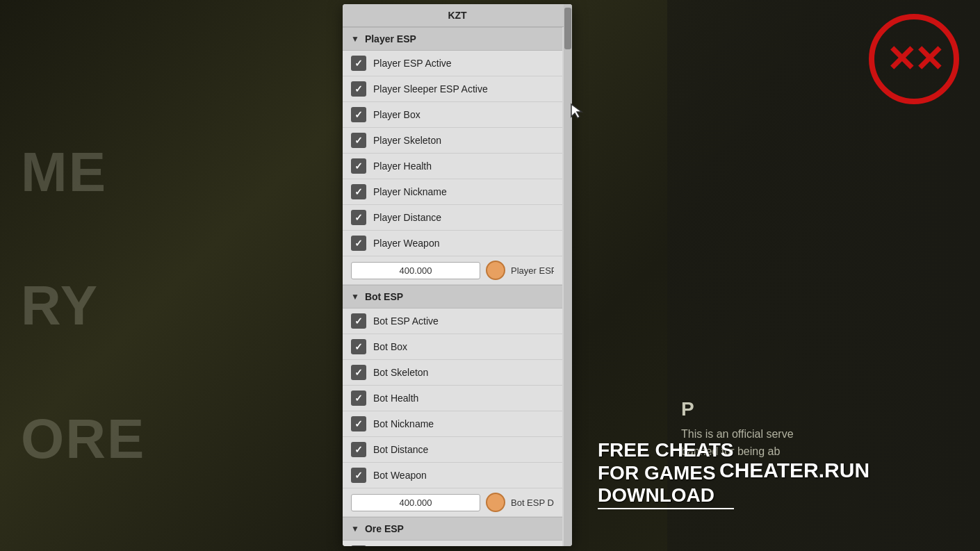 This screenshot has width=980, height=551. What do you see at coordinates (407, 140) in the screenshot?
I see `label-player-skeleton: Player Skeleton` at bounding box center [407, 140].